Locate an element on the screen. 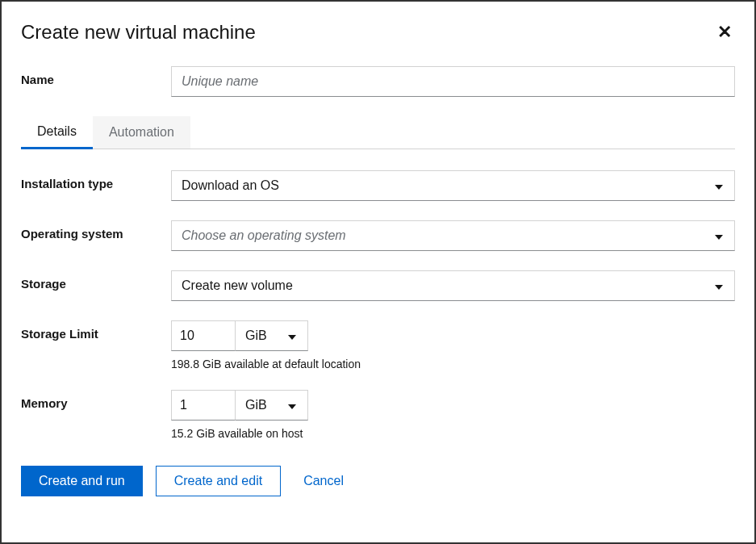 The height and width of the screenshot is (544, 756). dialog-header: Create new virtual machine ✕ is located at coordinates (378, 32).